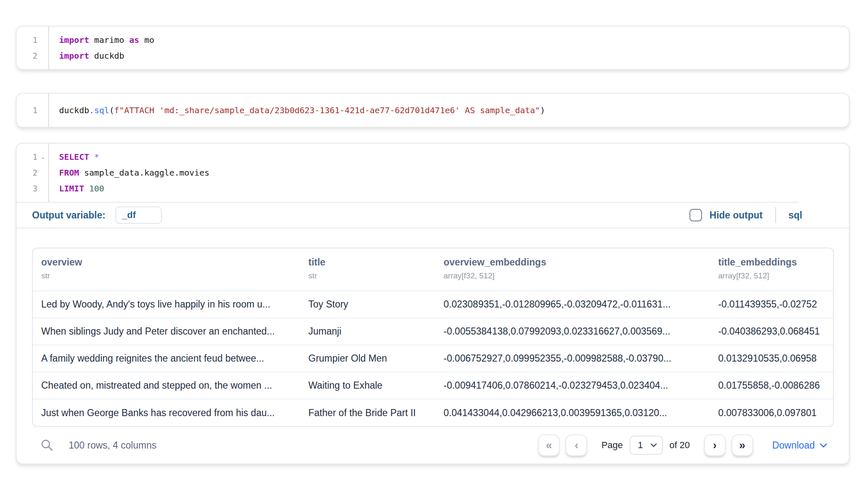 This screenshot has width=868, height=496. I want to click on table-cell: Waiting to Exhale, so click(376, 385).